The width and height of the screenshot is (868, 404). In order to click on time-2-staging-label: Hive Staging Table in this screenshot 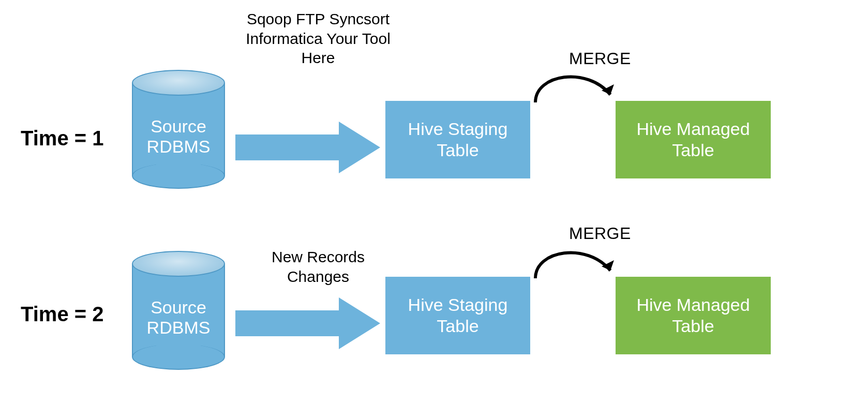, I will do `click(458, 316)`.